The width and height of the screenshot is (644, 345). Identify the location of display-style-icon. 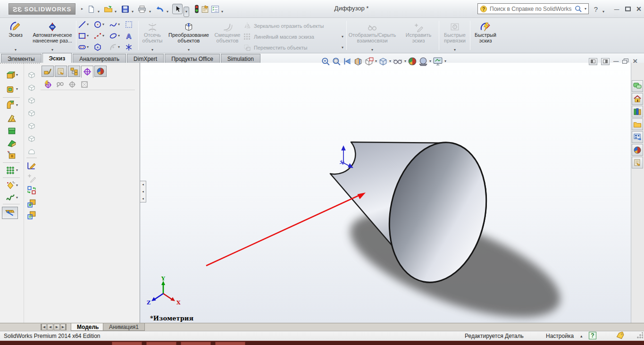
(383, 61).